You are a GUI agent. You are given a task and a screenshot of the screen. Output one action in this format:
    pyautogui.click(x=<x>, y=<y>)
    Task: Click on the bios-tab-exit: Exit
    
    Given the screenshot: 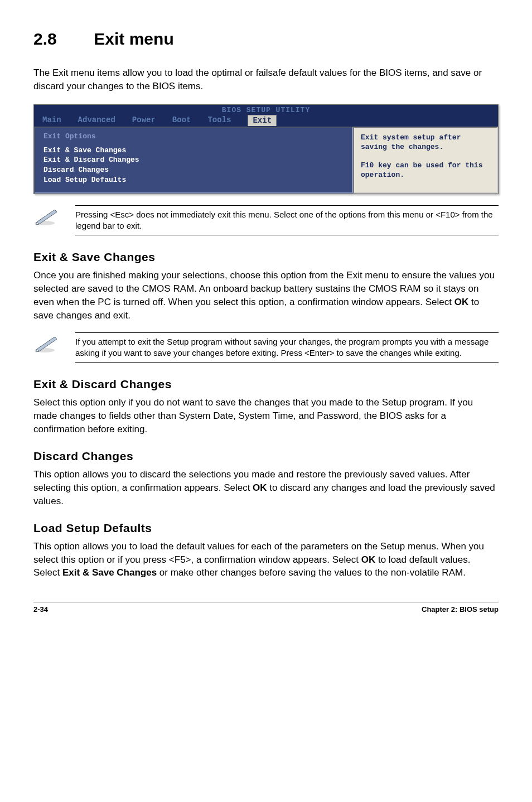 What is the action you would take?
    pyautogui.click(x=262, y=120)
    